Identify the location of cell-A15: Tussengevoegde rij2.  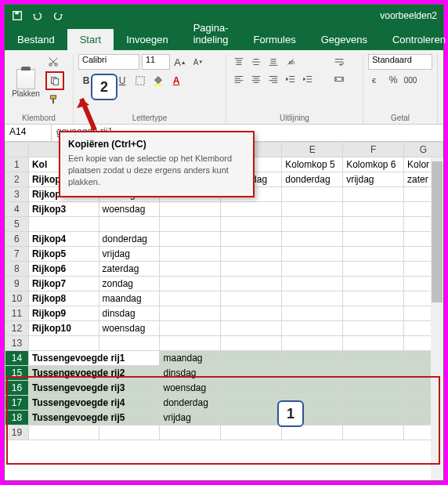
(94, 373).